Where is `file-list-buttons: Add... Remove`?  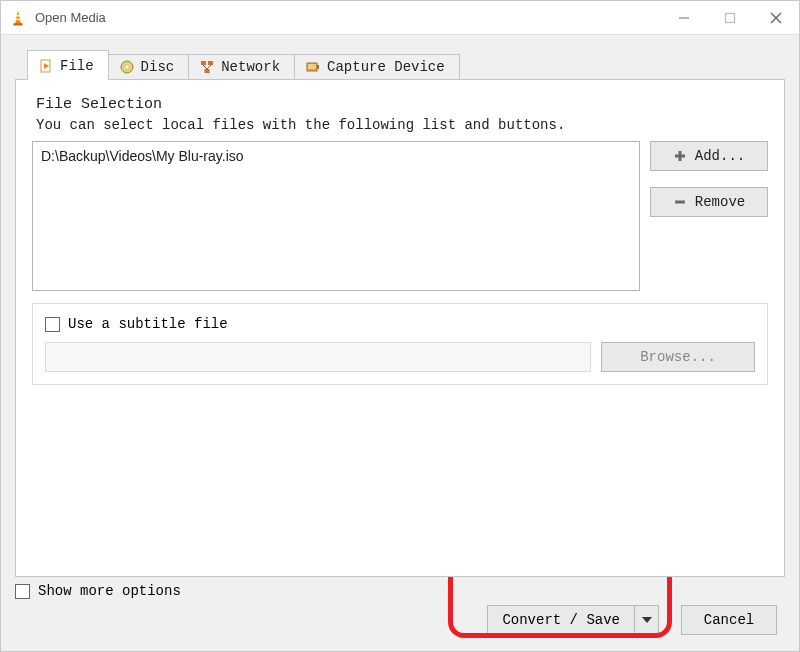
file-list-buttons: Add... Remove is located at coordinates (709, 179).